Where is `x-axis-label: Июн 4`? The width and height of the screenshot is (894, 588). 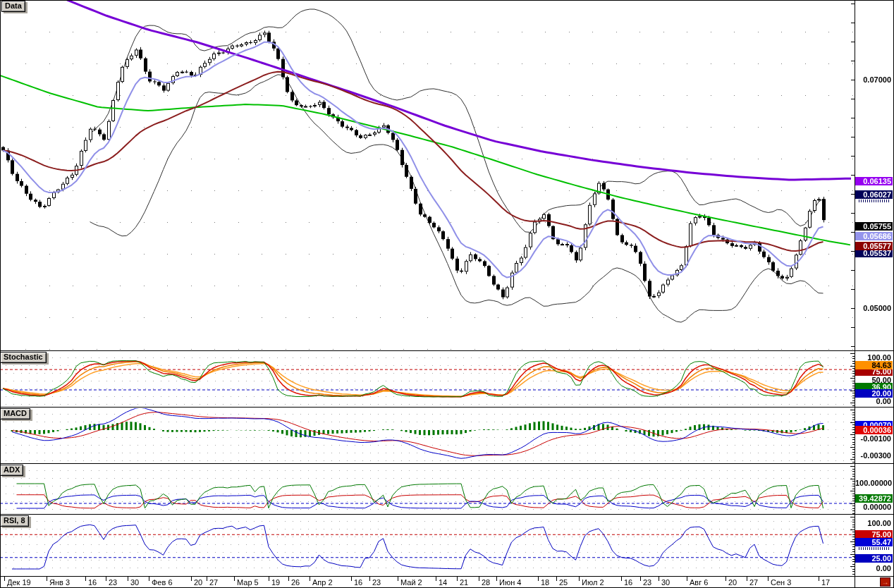
x-axis-label: Июн 4 is located at coordinates (510, 582).